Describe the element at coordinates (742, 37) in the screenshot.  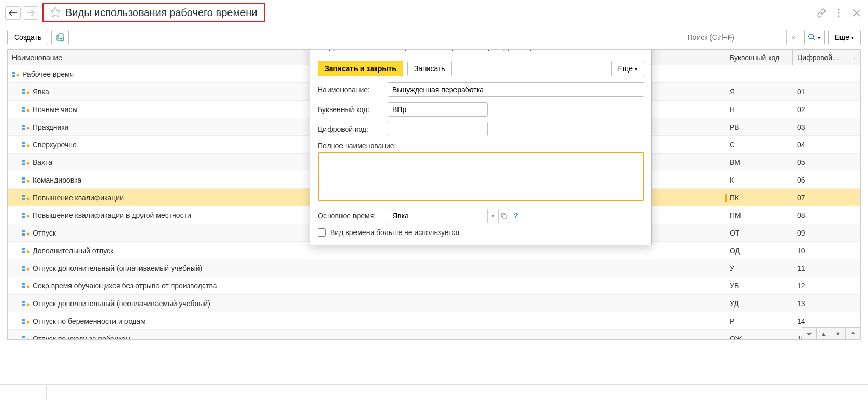
I see `search-field: ×` at that location.